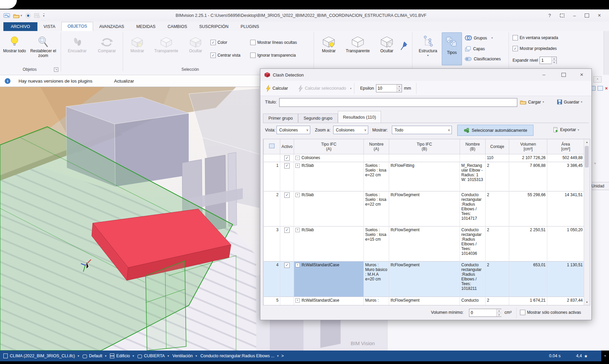  What do you see at coordinates (495, 130) in the screenshot?
I see `seleccionar-automaticamente-button: Seleciconar automáticamente` at bounding box center [495, 130].